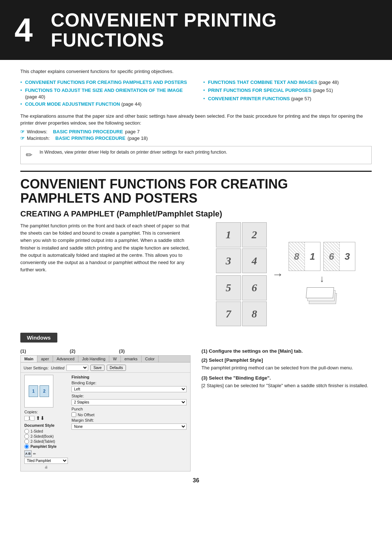  I want to click on copies-input-row: ⬆⬇, so click(46, 418).